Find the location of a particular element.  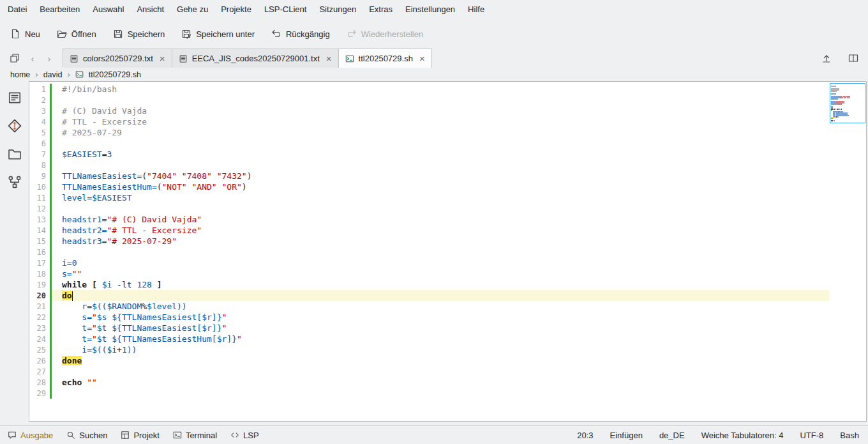

code-text: s="" is located at coordinates (71, 273).